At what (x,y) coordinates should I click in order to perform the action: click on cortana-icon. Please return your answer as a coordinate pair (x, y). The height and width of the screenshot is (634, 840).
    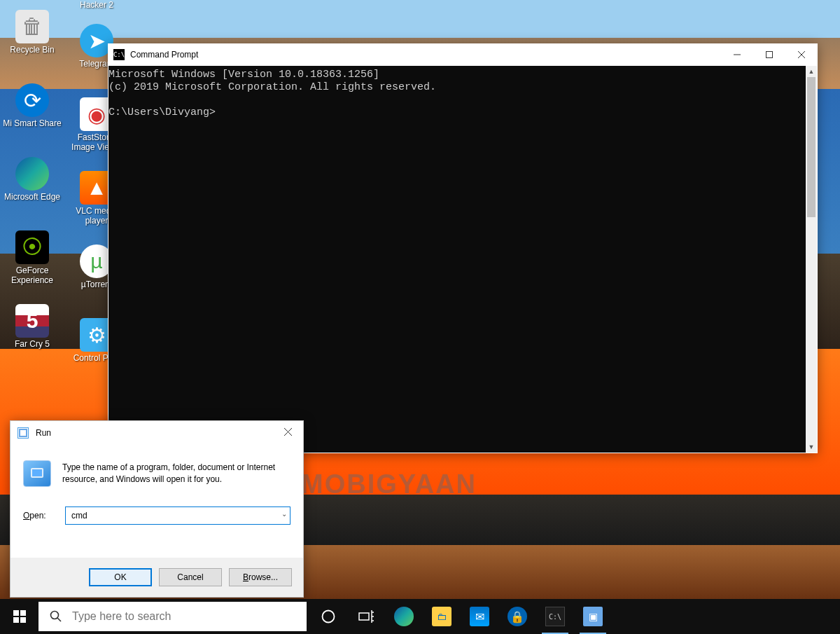
    Looking at the image, I should click on (328, 616).